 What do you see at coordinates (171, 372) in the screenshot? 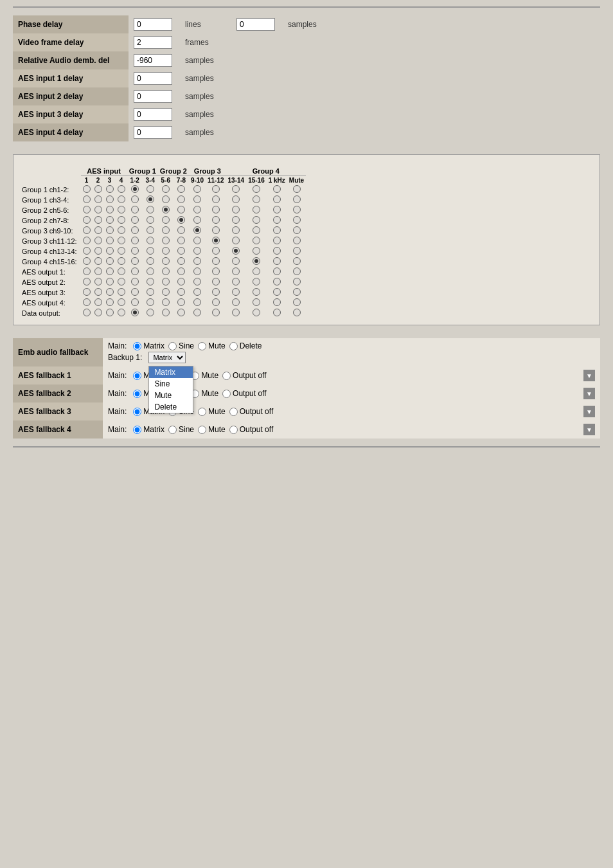
I see `fb-backup-dropdown-item-matrix: Matrix` at bounding box center [171, 372].